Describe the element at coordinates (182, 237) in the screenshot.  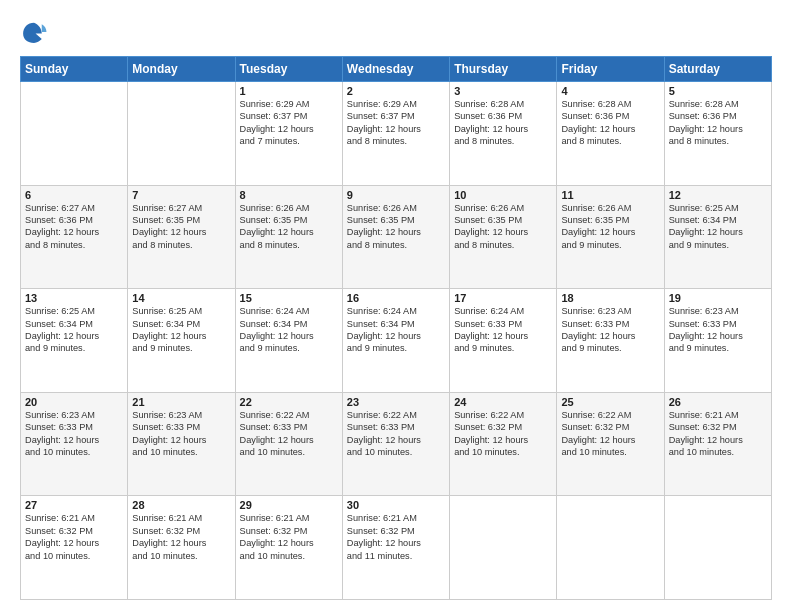
I see `calendar-cell: 7Sunrise: 6:27 AMSunset: 6:35 PMDaylight…` at that location.